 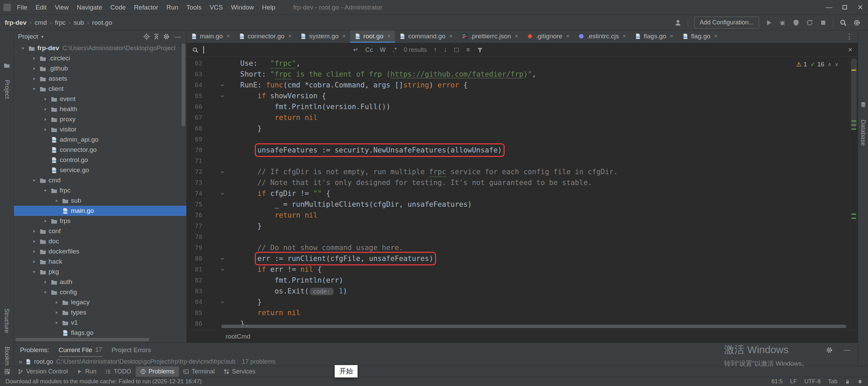 I want to click on menu-tools: Tools, so click(x=194, y=7).